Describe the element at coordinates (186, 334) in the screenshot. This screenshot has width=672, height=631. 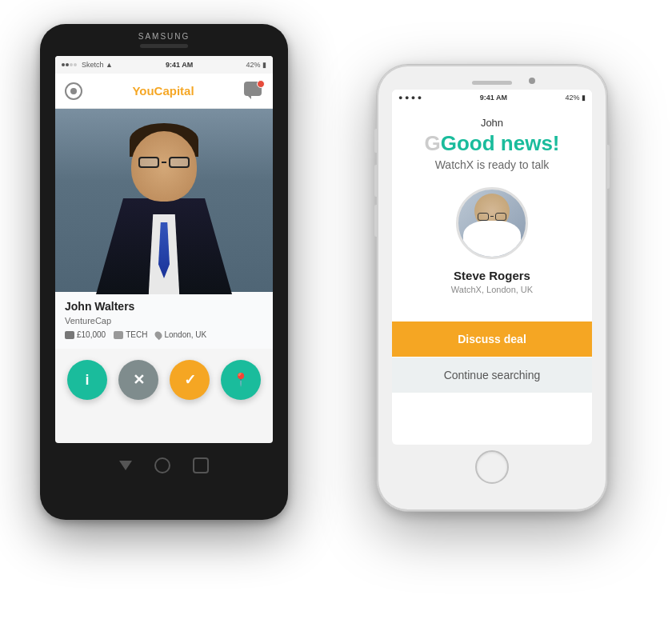
I see `location-value: London, UK` at that location.